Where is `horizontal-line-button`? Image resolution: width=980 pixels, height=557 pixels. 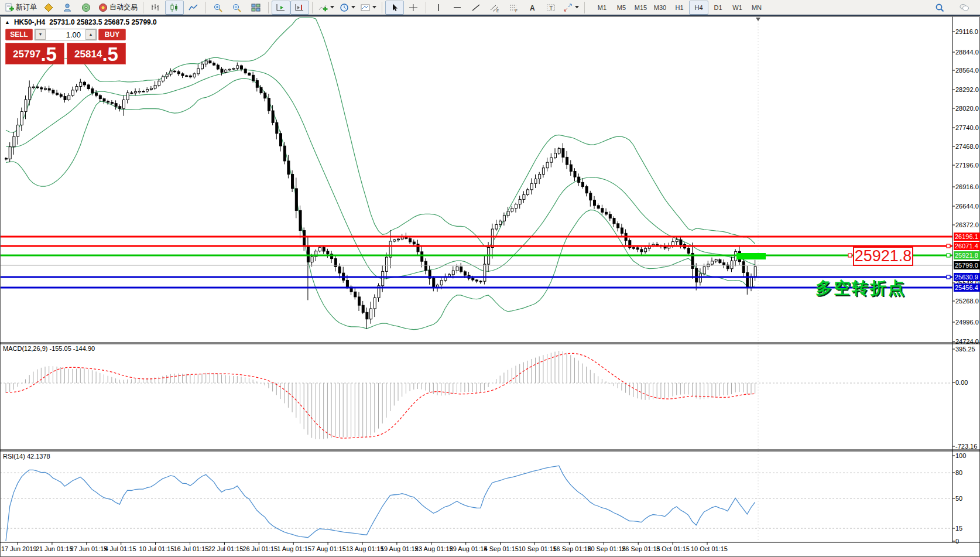 horizontal-line-button is located at coordinates (457, 8).